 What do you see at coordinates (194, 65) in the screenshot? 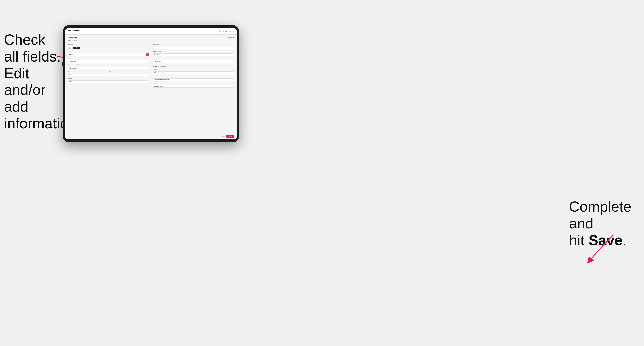
I see `gender-label: Gender` at bounding box center [194, 65].